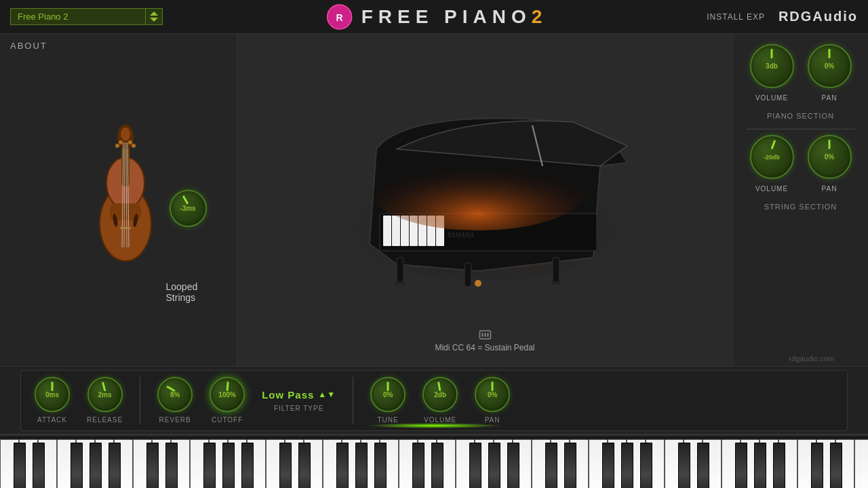  What do you see at coordinates (52, 400) in the screenshot?
I see `attack-group: 0ms ATTACK` at bounding box center [52, 400].